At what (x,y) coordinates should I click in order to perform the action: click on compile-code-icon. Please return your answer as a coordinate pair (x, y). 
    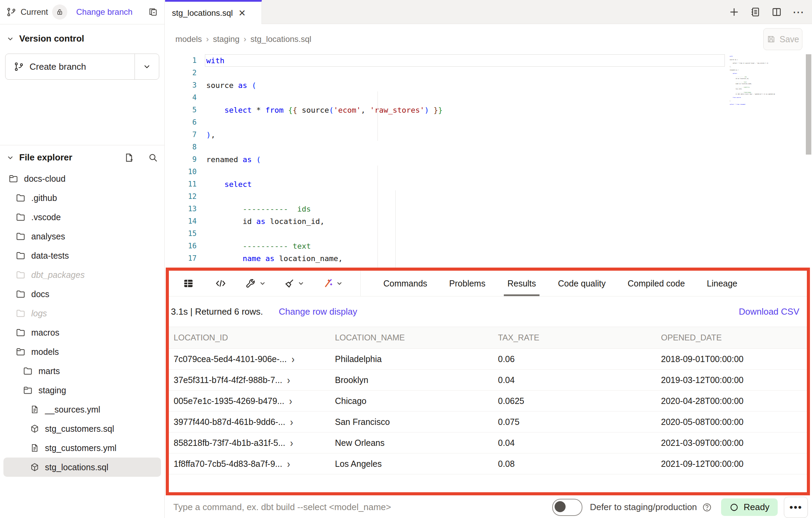
    Looking at the image, I should click on (221, 283).